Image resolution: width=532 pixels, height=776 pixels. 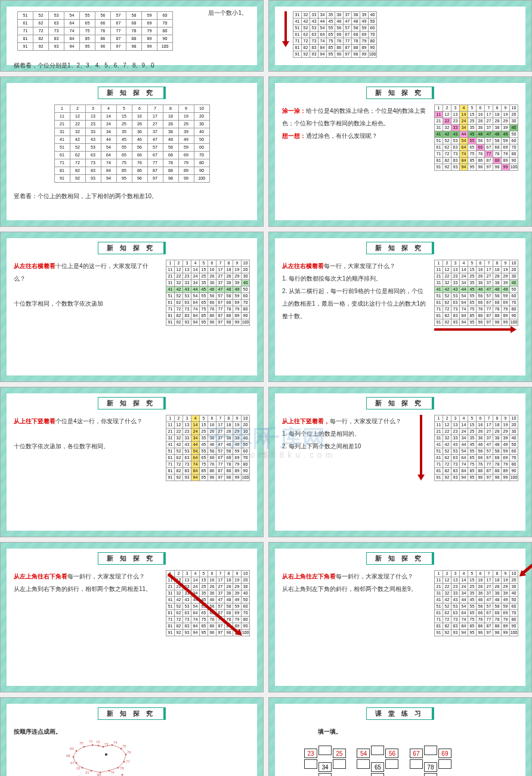 What do you see at coordinates (129, 752) in the screenshot?
I see `svg-text: 76` at bounding box center [129, 752].